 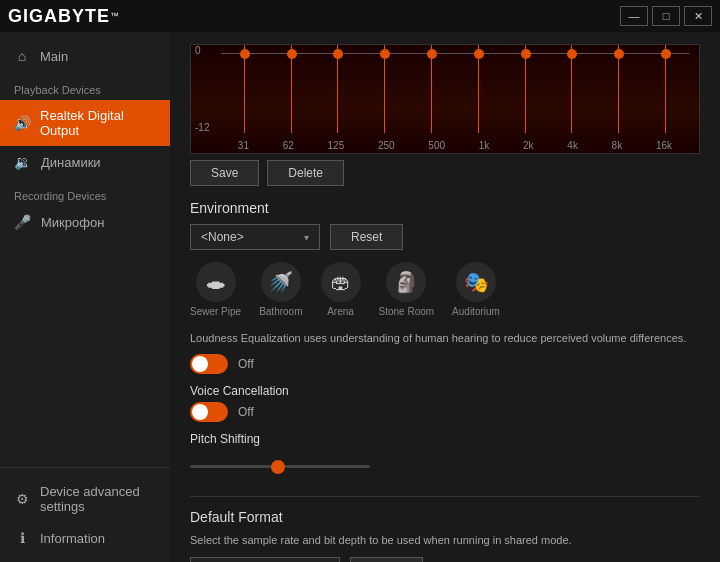 I want to click on eq-freq-labels: 31 62 125 250 500 1k 2k 4k 8k 16k, so click(x=455, y=146).